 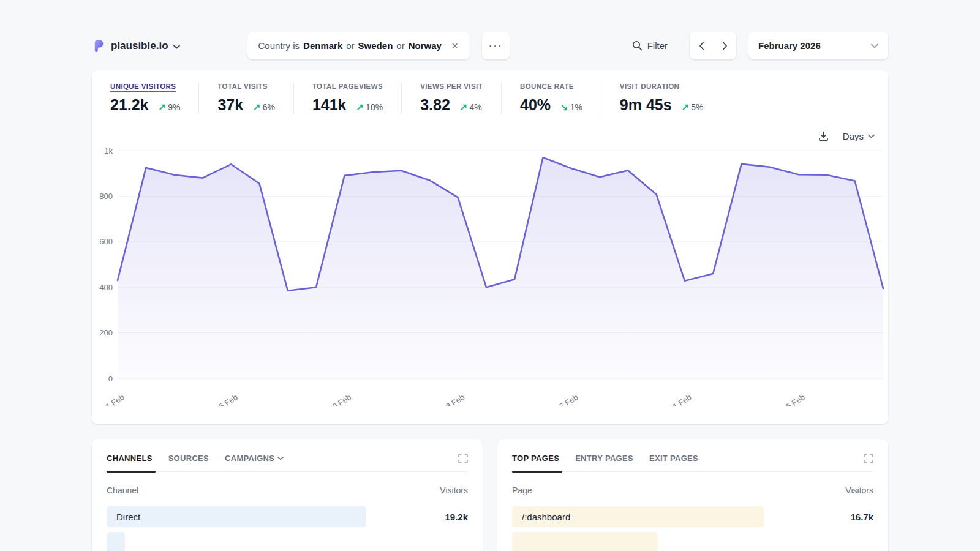 What do you see at coordinates (490, 45) in the screenshot?
I see `top-bar: plausible.io Country is Denmark or Swede…` at bounding box center [490, 45].